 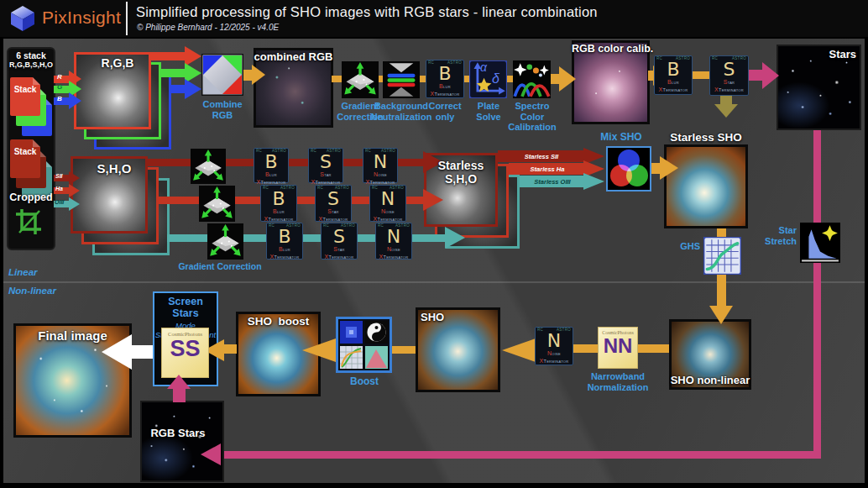 What do you see at coordinates (706, 138) in the screenshot?
I see `starless-sho-label: Starless SHO` at bounding box center [706, 138].